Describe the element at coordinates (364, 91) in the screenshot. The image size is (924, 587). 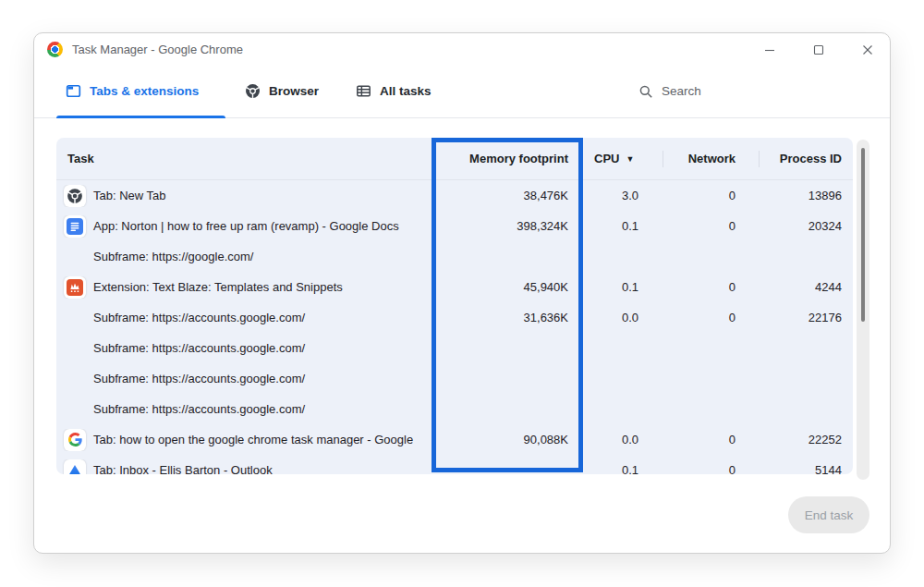
I see `task-grid-icon` at that location.